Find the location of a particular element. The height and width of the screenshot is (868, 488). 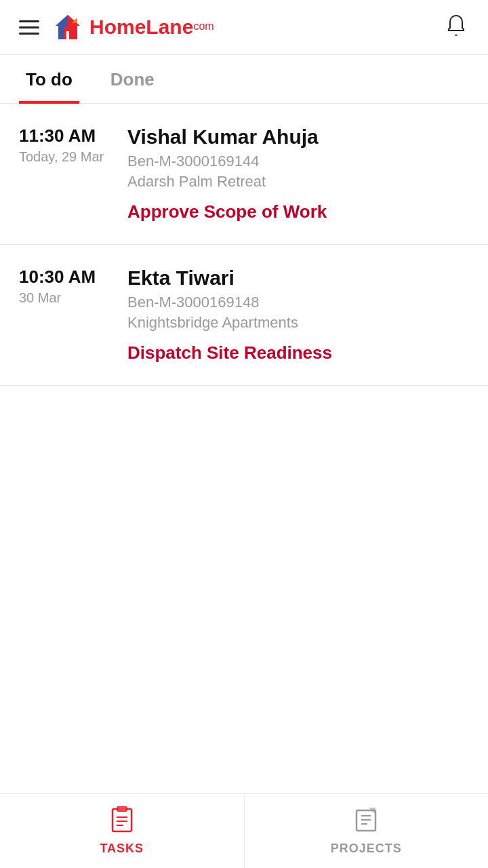

header-left: HomeLanecom is located at coordinates (117, 27).